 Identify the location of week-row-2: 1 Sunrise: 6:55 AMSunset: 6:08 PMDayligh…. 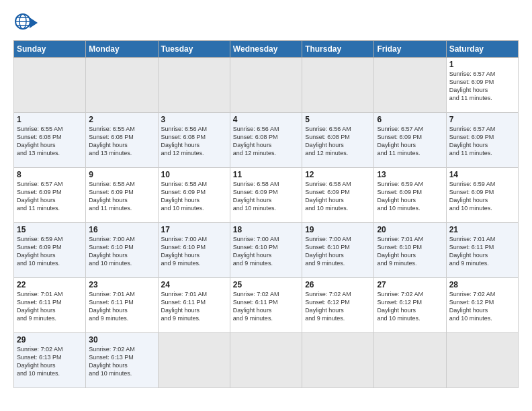
(266, 140).